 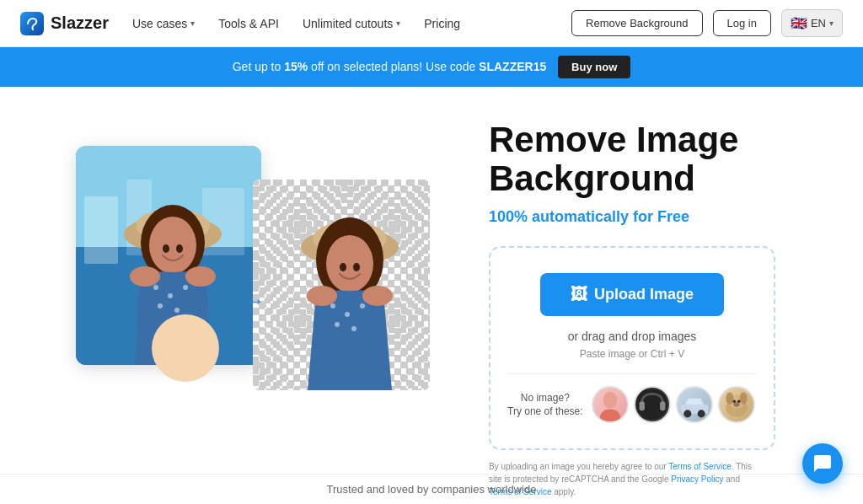 I want to click on promo-text-middle: off on selected plans! Use code, so click(x=394, y=67).